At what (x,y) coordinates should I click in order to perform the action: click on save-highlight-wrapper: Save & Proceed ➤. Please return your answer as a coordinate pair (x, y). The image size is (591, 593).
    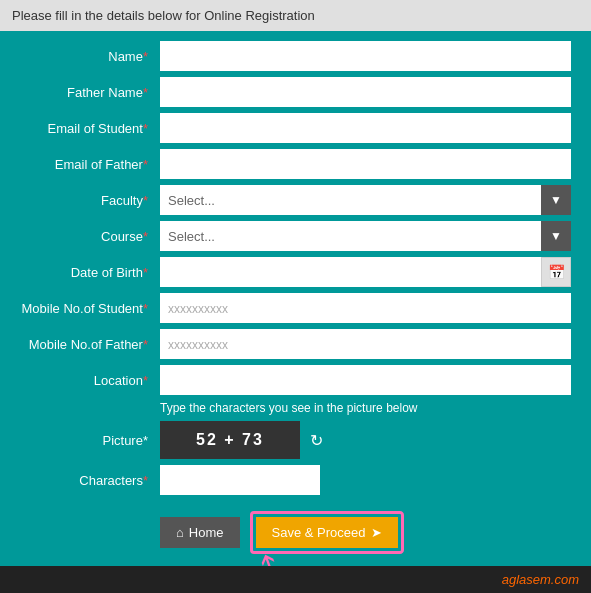
    Looking at the image, I should click on (327, 532).